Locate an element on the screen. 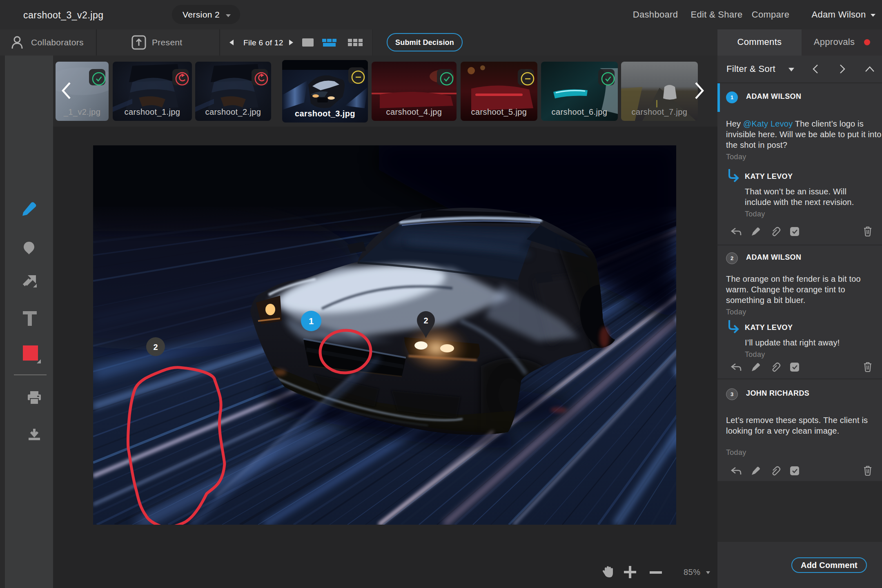 This screenshot has height=588, width=882. svg-text: 1 is located at coordinates (311, 321).